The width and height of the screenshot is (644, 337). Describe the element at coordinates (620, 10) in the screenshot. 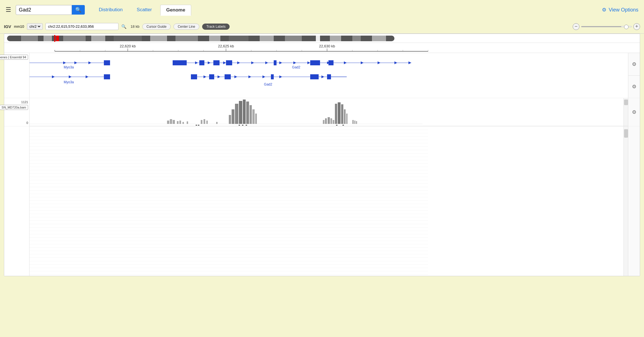

I see `view-options-button: ⚙ View Options` at that location.